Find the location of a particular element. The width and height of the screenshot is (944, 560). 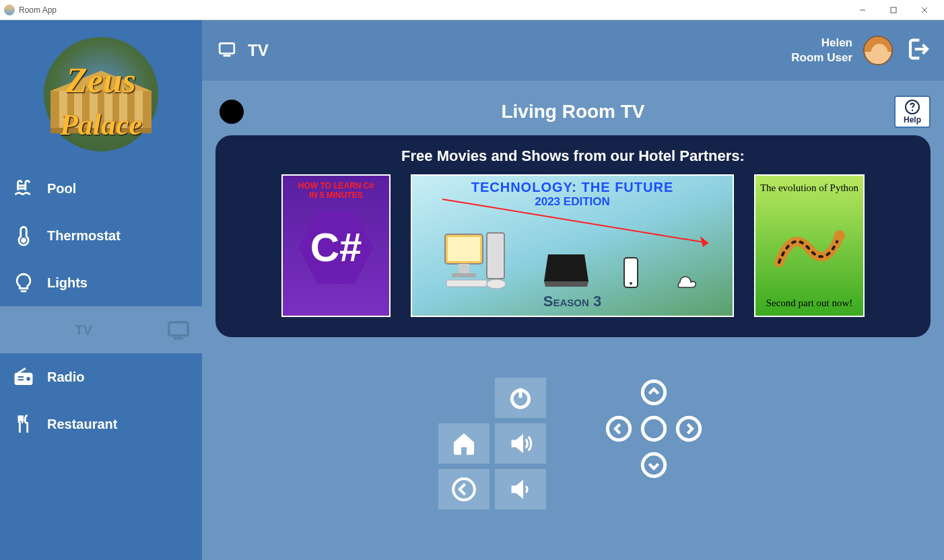

topbar: TV Helen Room User is located at coordinates (573, 50).